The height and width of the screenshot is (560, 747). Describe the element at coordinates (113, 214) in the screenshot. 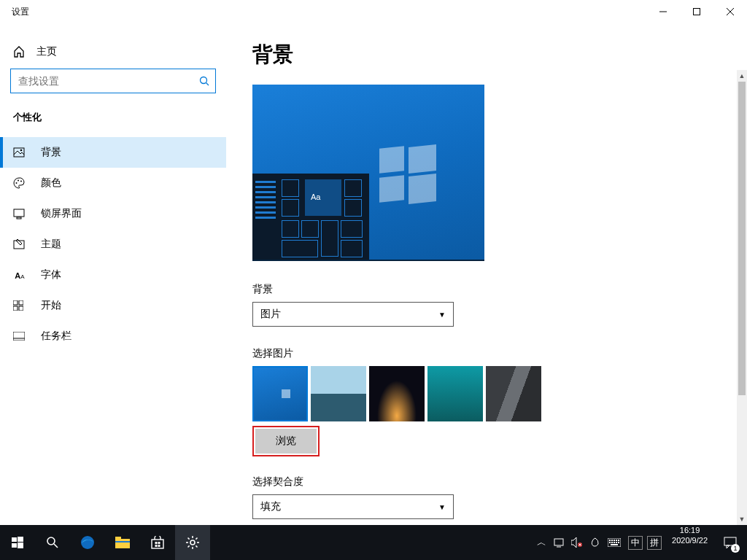

I see `nav-item-lockscreen: 锁屏界面` at that location.